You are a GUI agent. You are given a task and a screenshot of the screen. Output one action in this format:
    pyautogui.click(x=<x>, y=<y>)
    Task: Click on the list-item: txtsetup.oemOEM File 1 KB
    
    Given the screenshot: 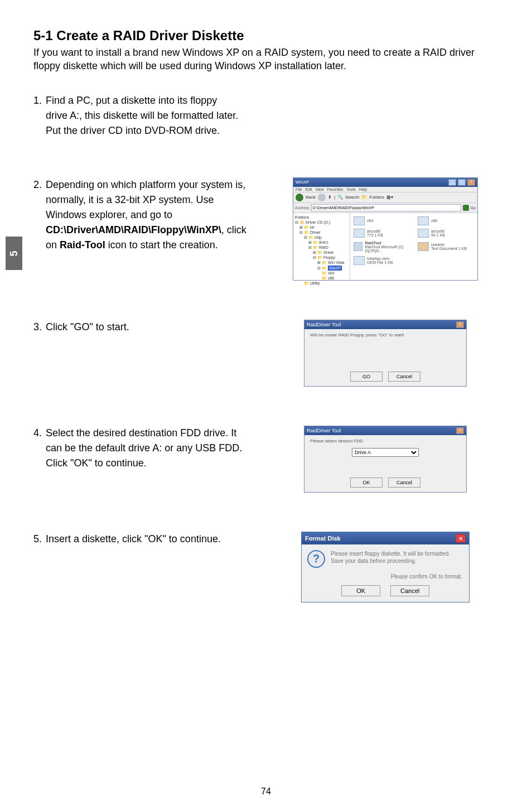 What is the action you would take?
    pyautogui.click(x=381, y=261)
    